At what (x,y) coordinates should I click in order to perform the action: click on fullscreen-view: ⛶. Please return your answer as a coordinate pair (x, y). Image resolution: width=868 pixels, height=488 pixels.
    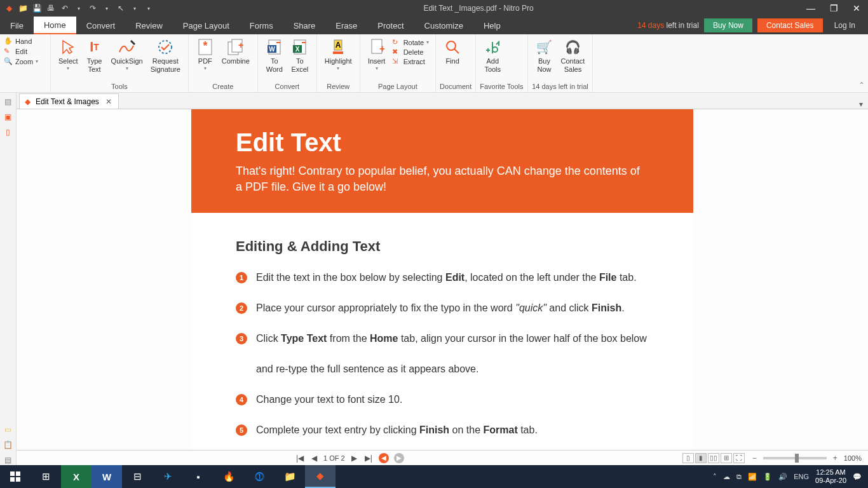
    Looking at the image, I should click on (739, 458).